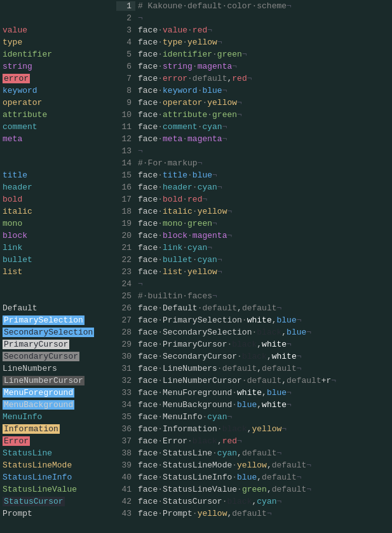  Describe the element at coordinates (126, 248) in the screenshot. I see `line-number: 21` at that location.